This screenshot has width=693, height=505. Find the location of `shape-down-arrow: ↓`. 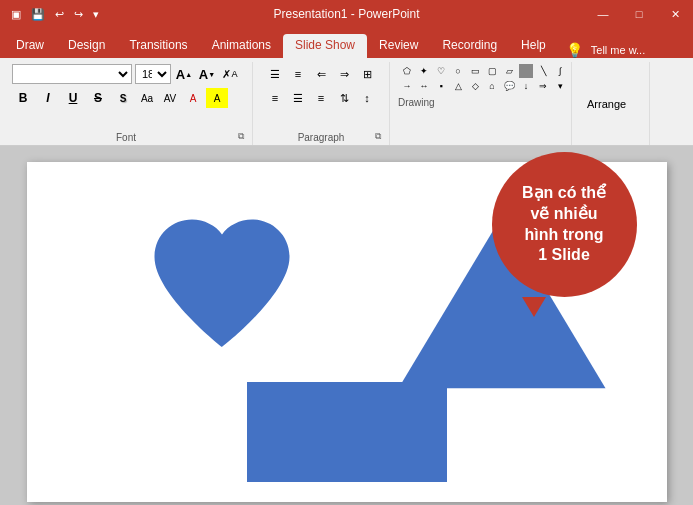

shape-down-arrow: ↓ is located at coordinates (526, 86).